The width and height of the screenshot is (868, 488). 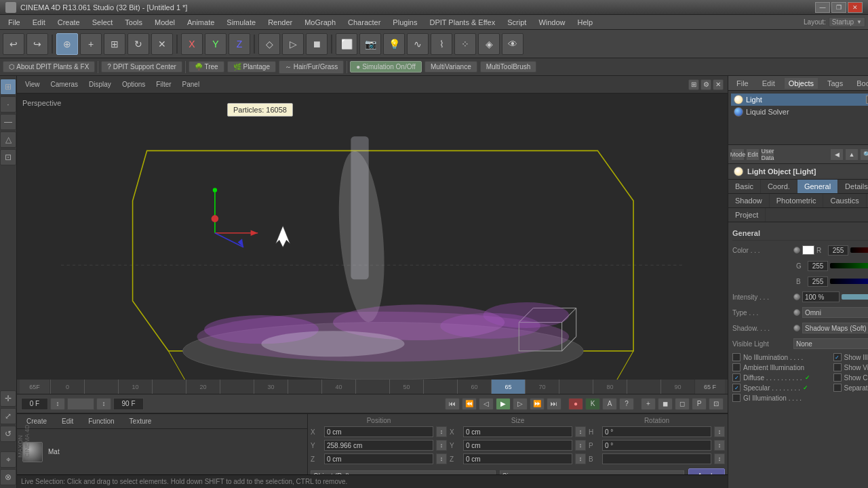 What do you see at coordinates (378, 445) in the screenshot?
I see `pos-y-field` at bounding box center [378, 445].